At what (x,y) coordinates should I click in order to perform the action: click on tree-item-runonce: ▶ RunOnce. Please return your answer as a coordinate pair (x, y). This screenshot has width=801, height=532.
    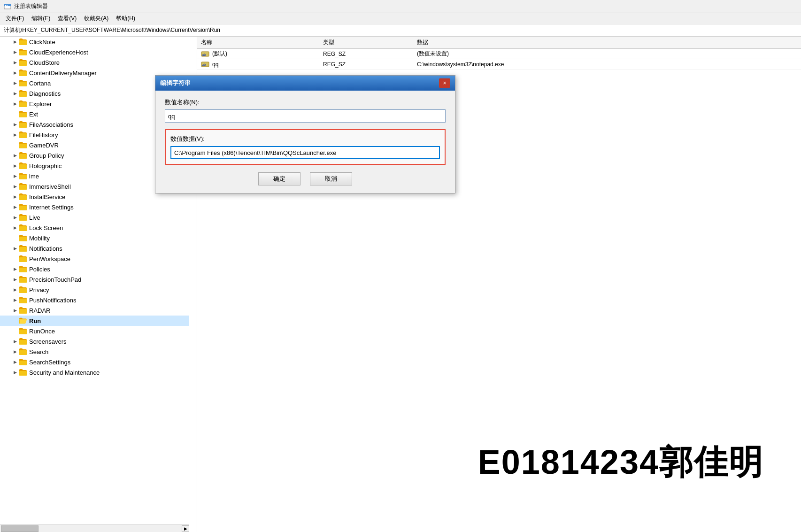
    Looking at the image, I should click on (95, 331).